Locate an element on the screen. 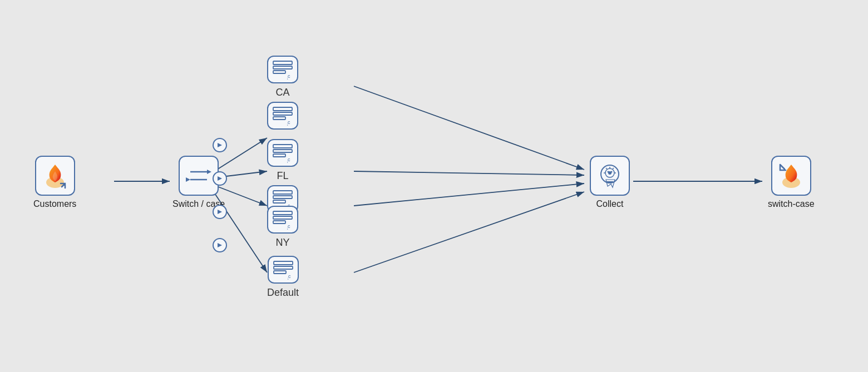 Image resolution: width=868 pixels, height=372 pixels. output-icon is located at coordinates (791, 176).